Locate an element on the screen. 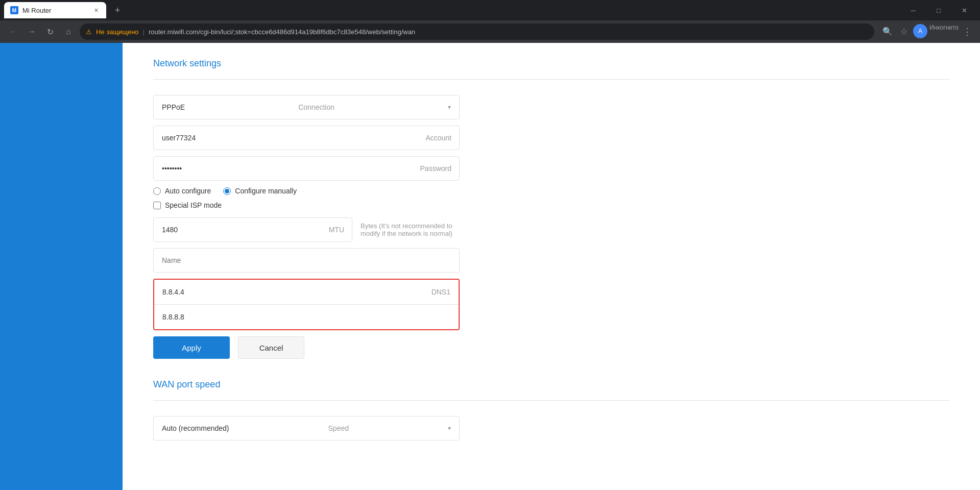  configure-radio-group: Auto configure Configure manually is located at coordinates (306, 191).